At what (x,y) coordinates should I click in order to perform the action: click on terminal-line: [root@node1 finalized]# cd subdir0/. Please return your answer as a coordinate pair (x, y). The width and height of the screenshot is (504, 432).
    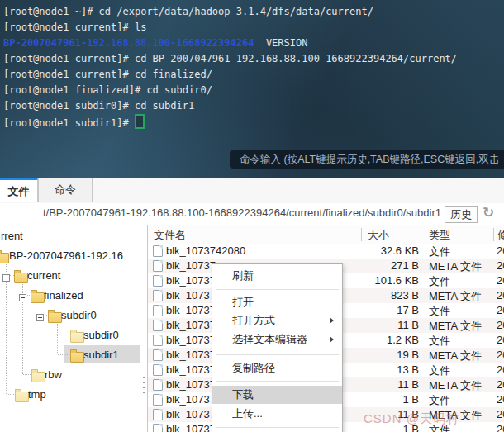
    Looking at the image, I should click on (107, 91).